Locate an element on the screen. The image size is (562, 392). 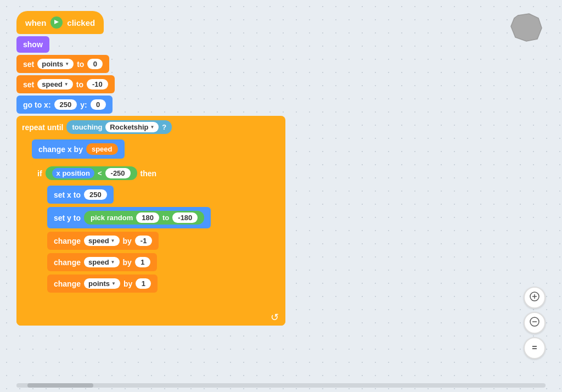
less-than-operator: < is located at coordinates (100, 173).